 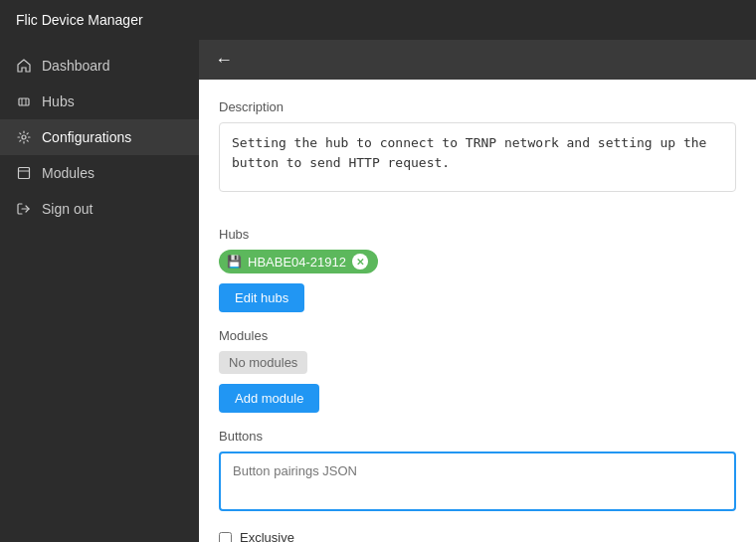 I want to click on hub-icon, so click(x=24, y=101).